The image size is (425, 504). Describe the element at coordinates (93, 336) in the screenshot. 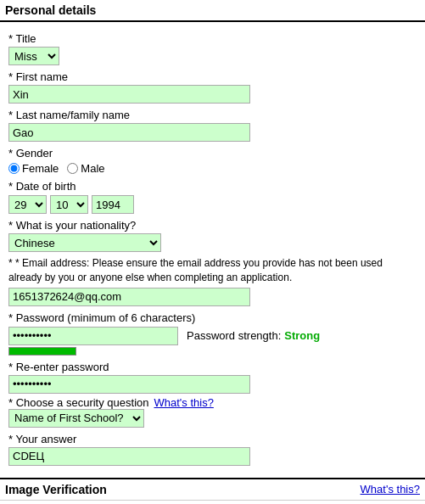

I see `password-input` at that location.